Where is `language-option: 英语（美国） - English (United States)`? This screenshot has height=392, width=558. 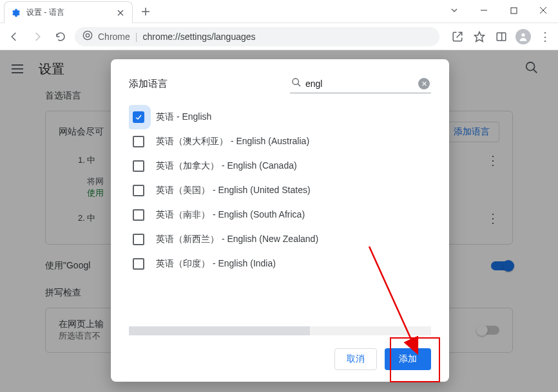
language-option: 英语（美国） - English (United States) is located at coordinates (277, 191).